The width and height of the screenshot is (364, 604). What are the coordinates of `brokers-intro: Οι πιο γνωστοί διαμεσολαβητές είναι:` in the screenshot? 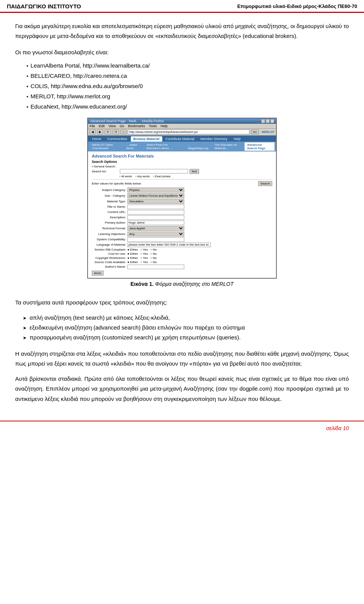 It's located at (182, 52).